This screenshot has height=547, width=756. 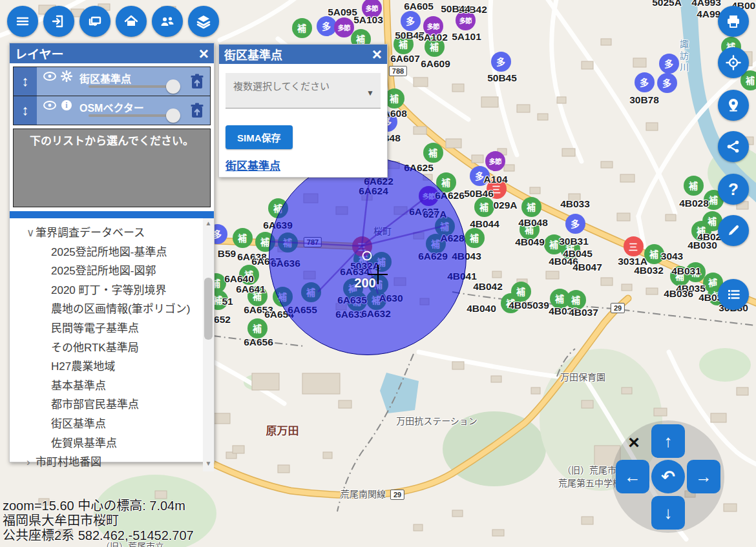 I want to click on pan-right-button: →, so click(x=704, y=477).